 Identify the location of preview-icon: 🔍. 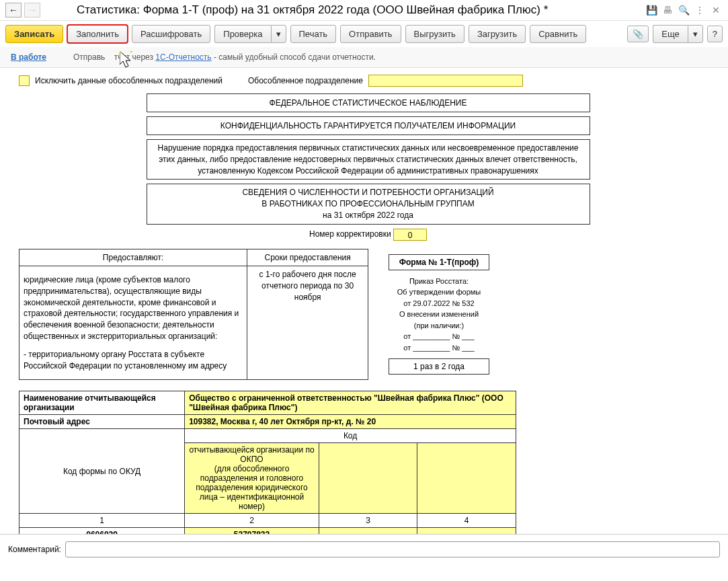
(684, 10).